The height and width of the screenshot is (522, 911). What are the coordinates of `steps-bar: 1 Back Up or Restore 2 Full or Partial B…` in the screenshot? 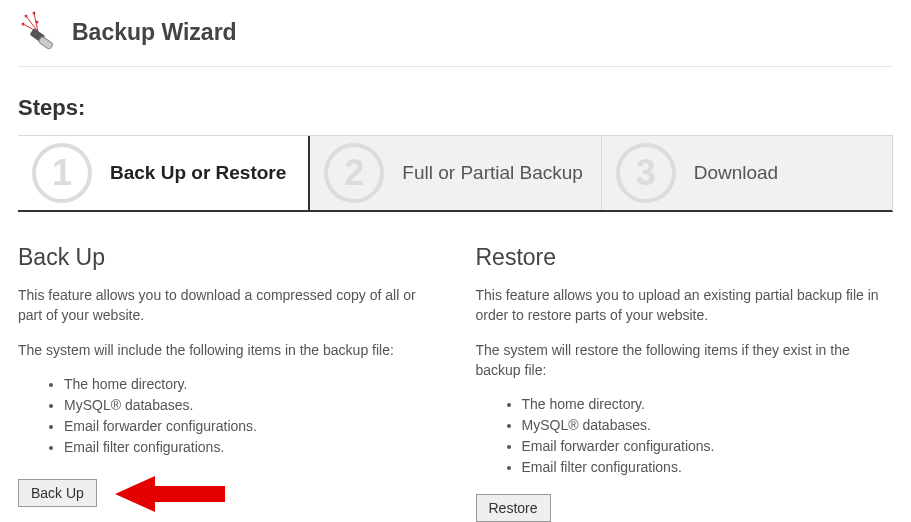 It's located at (456, 174).